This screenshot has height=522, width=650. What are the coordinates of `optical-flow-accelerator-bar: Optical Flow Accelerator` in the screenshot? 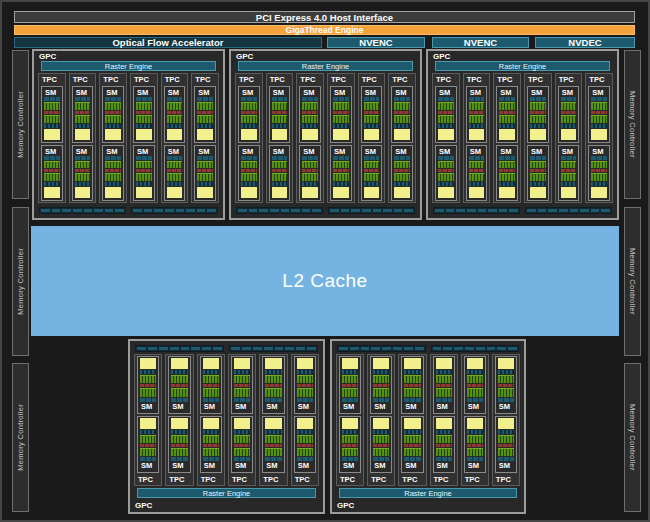 It's located at (168, 42).